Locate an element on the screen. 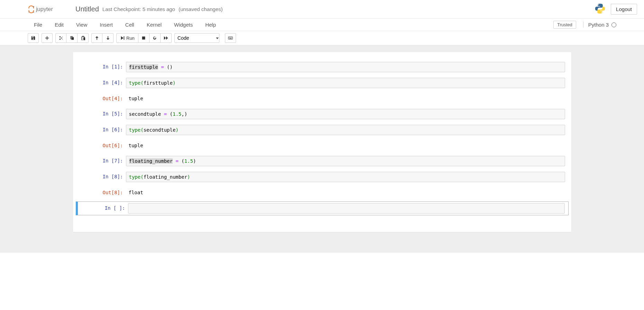 Image resolution: width=644 pixels, height=310 pixels. interrupt-button is located at coordinates (144, 38).